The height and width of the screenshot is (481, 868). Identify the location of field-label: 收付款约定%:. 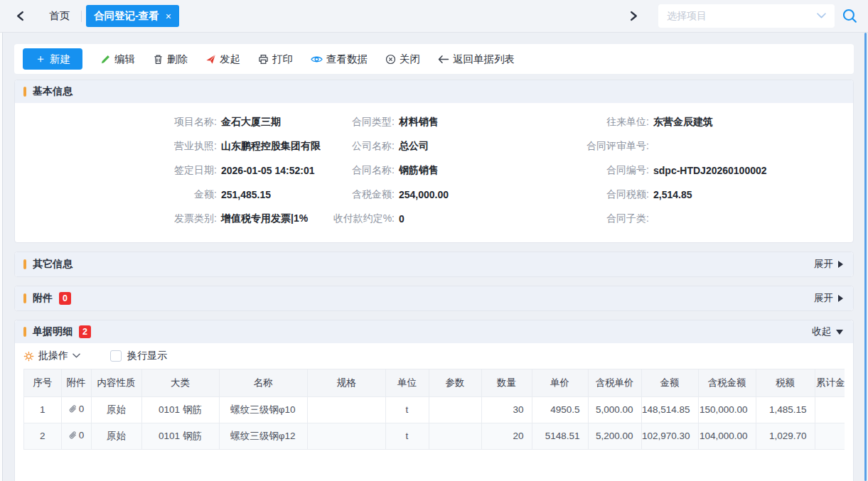
(358, 219).